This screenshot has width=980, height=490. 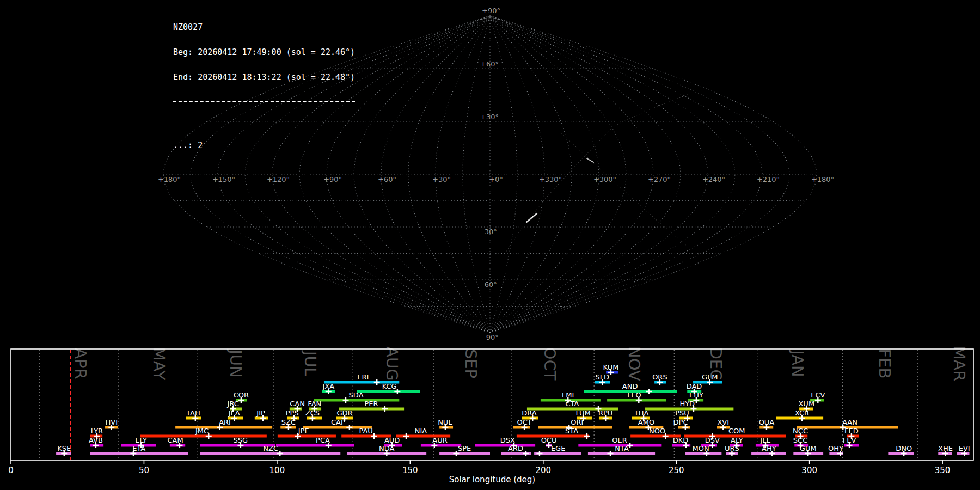 I want to click on shower-code-label: XUM, so click(x=806, y=404).